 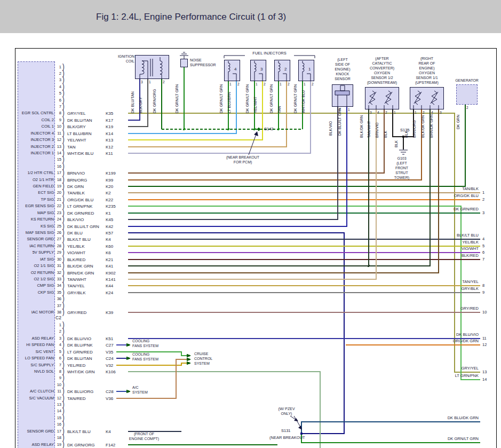 What do you see at coordinates (36, 233) in the screenshot?
I see `signal-label: MAF SENS SIG` at bounding box center [36, 233].